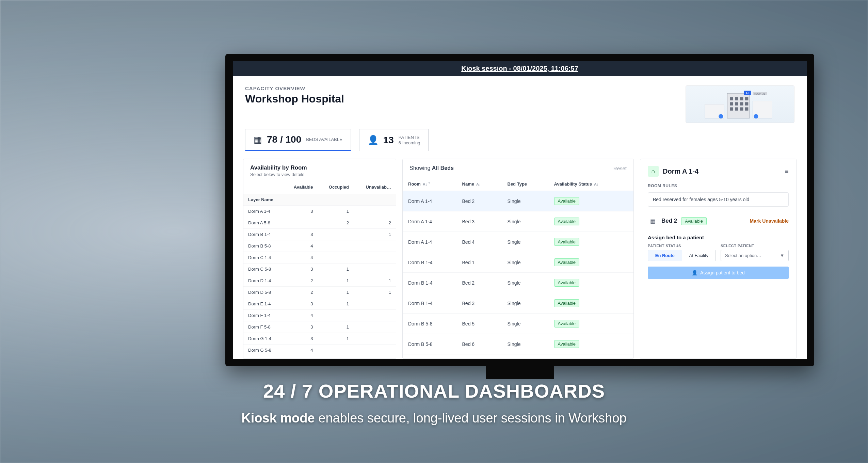 The image size is (868, 463). What do you see at coordinates (434, 391) in the screenshot?
I see `marketing-headline: 24 / 7 OPERATIONAL DASHBOARDS` at bounding box center [434, 391].